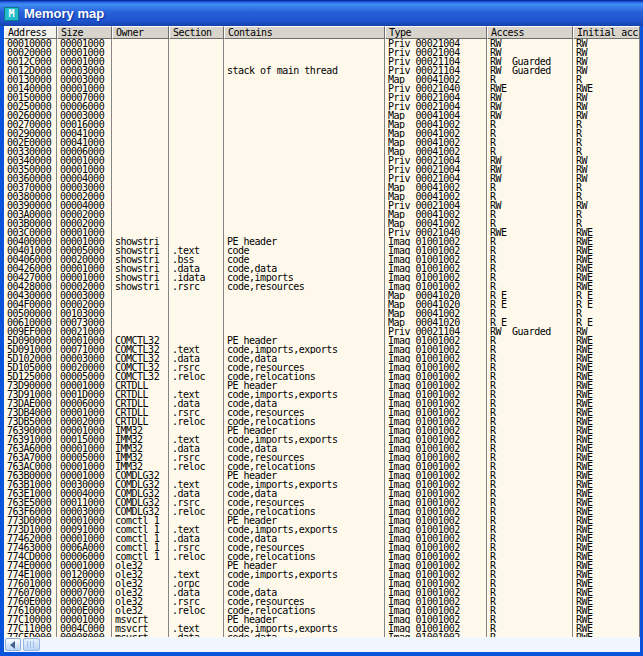 This screenshot has height=656, width=643. Describe the element at coordinates (322, 232) in the screenshot. I see `table-row: 003C000000001000Priv 00021040RWERWE` at that location.